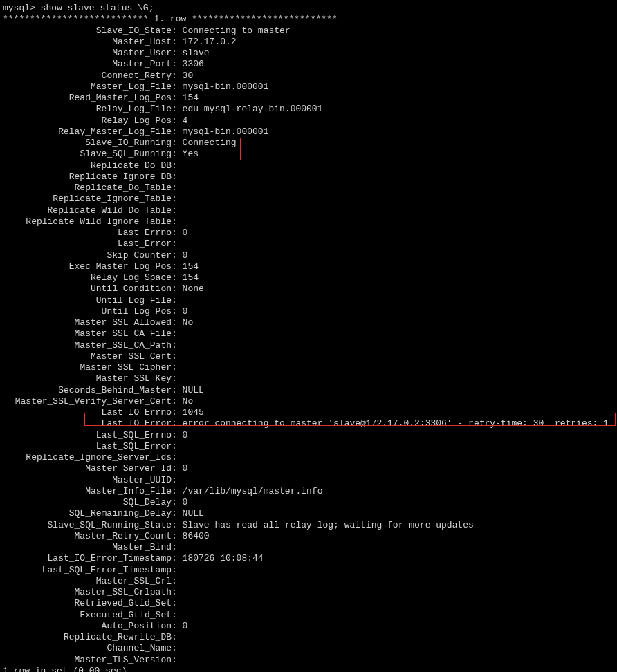 The image size is (617, 672). Describe the element at coordinates (87, 53) in the screenshot. I see `status-key: Master_User` at that location.